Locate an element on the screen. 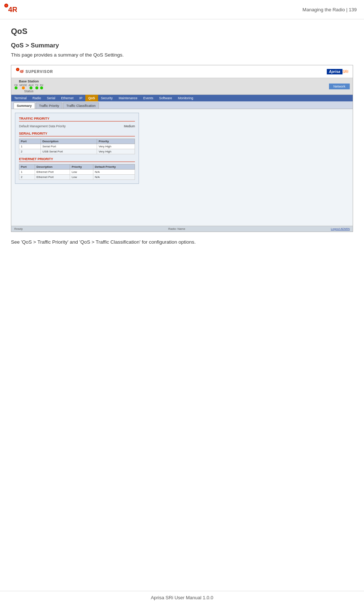  page-header: 4RF Managing the Radio | 139 is located at coordinates (182, 9).